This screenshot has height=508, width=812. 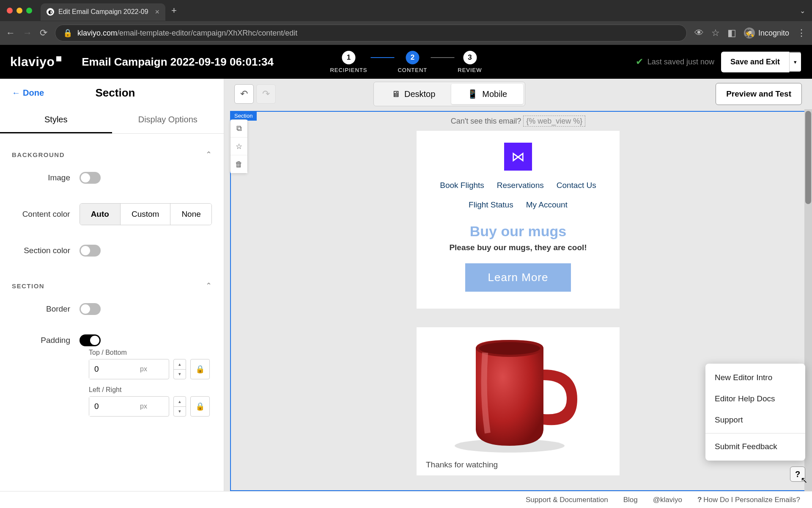 What do you see at coordinates (803, 11) in the screenshot?
I see `chevron-down-icon: ⌄` at bounding box center [803, 11].